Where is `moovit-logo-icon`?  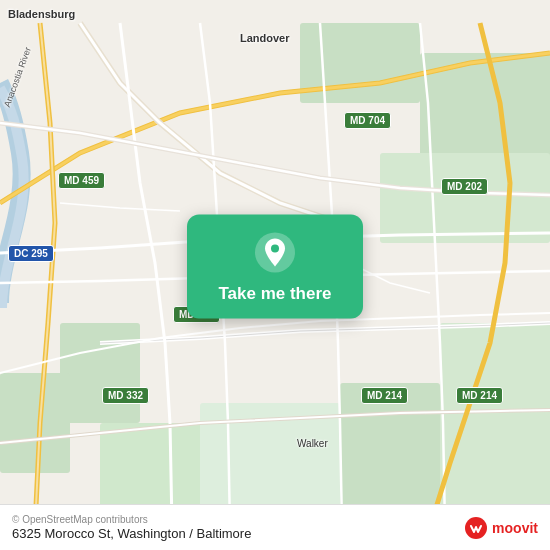 moovit-logo-icon is located at coordinates (476, 528).